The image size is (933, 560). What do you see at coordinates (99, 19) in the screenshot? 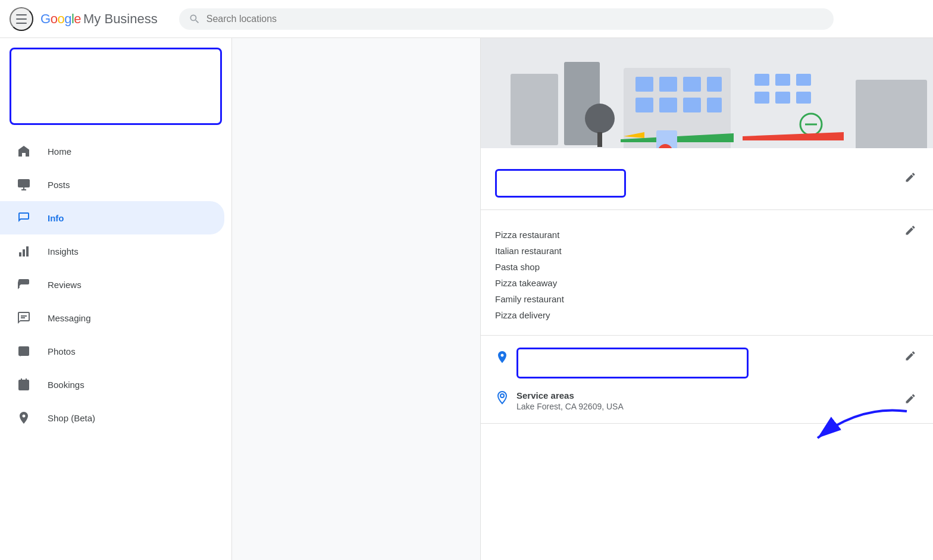
I see `logo: Google My Business` at bounding box center [99, 19].